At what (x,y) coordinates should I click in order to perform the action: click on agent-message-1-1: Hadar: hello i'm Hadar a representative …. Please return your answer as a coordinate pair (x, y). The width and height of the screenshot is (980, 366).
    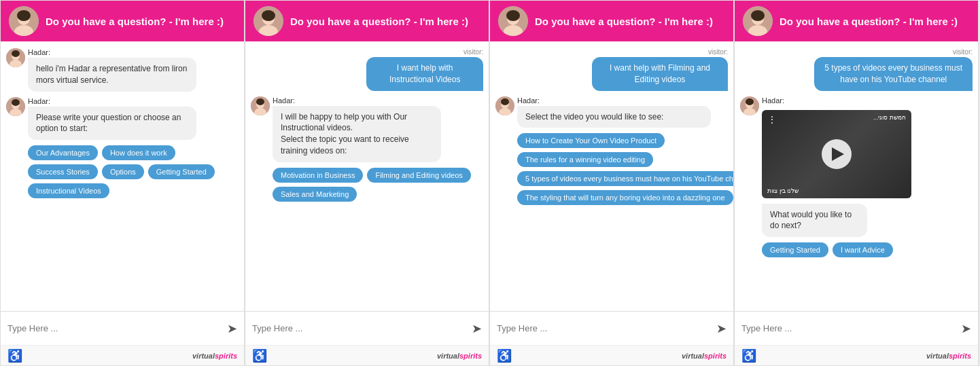
    Looking at the image, I should click on (122, 70).